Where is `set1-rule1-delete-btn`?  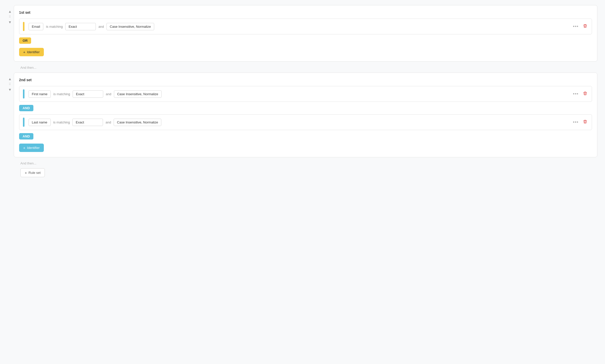
set1-rule1-delete-btn is located at coordinates (585, 26).